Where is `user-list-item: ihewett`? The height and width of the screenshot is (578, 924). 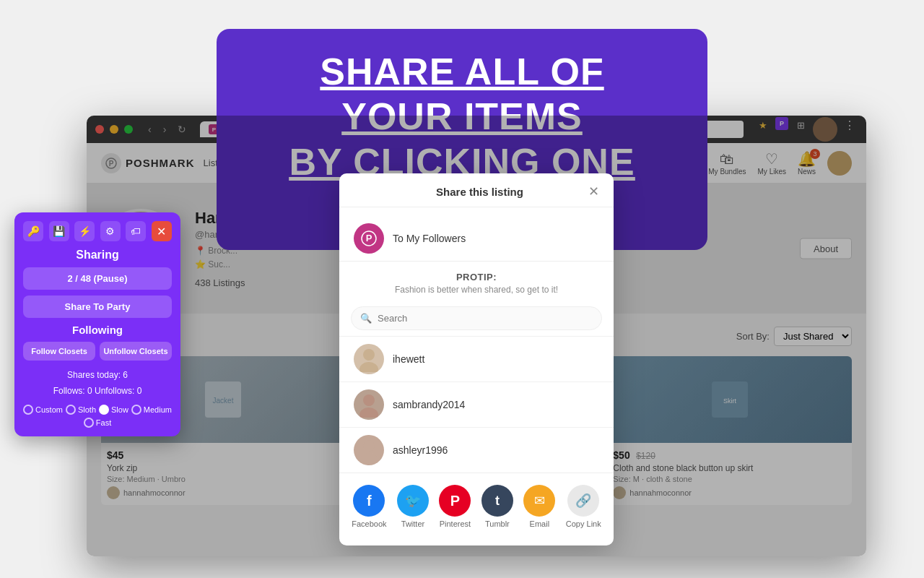 user-list-item: ihewett is located at coordinates (476, 358).